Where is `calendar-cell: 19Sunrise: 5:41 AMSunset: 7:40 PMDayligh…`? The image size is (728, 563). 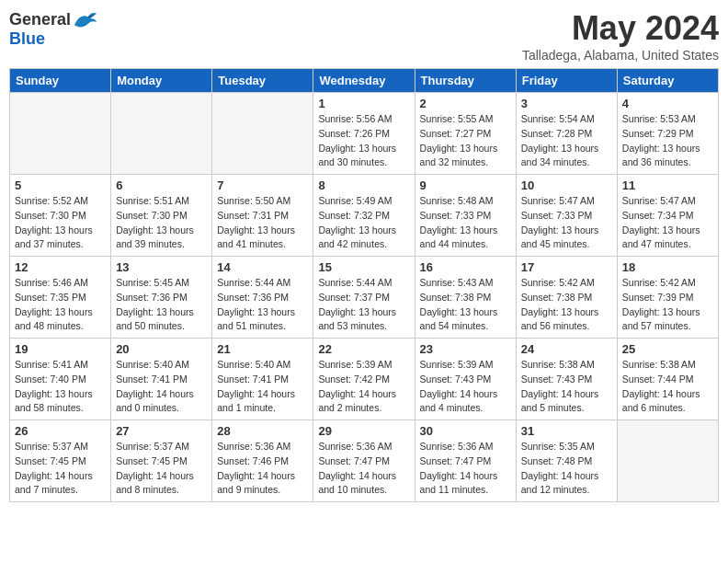
calendar-cell: 19Sunrise: 5:41 AMSunset: 7:40 PMDayligh… is located at coordinates (61, 379).